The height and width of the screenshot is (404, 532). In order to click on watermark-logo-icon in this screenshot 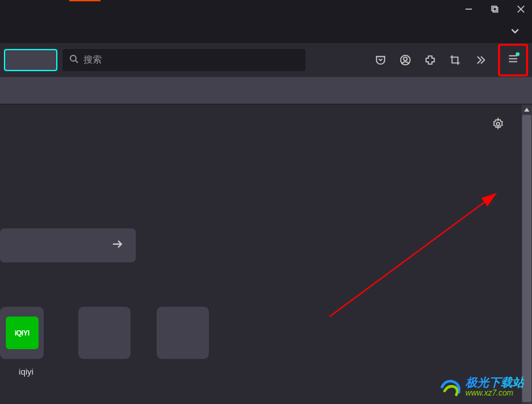, I will do `click(451, 387)`.